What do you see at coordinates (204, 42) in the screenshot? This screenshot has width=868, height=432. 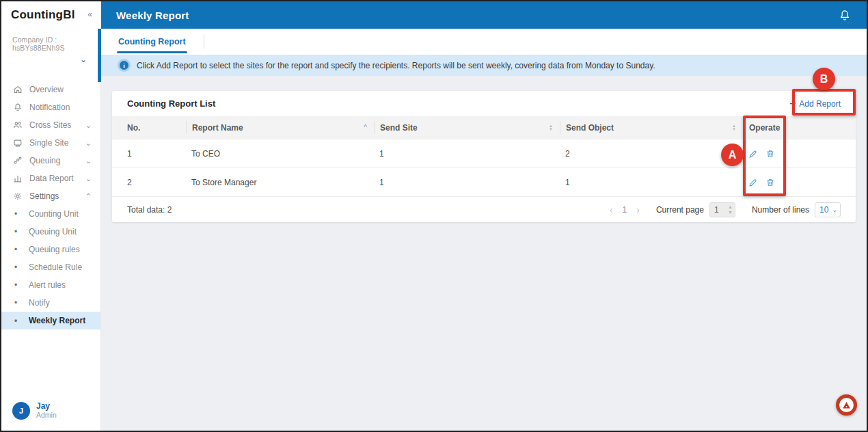 I see `tab-divider` at bounding box center [204, 42].